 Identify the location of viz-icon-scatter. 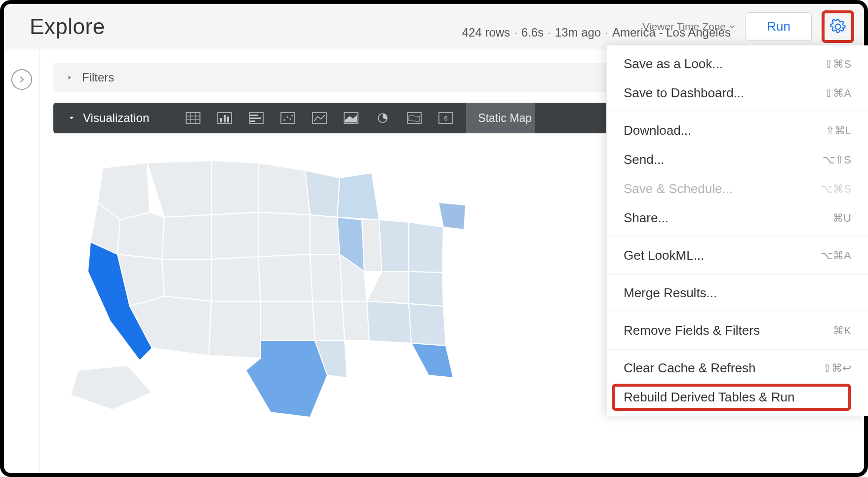
(288, 118).